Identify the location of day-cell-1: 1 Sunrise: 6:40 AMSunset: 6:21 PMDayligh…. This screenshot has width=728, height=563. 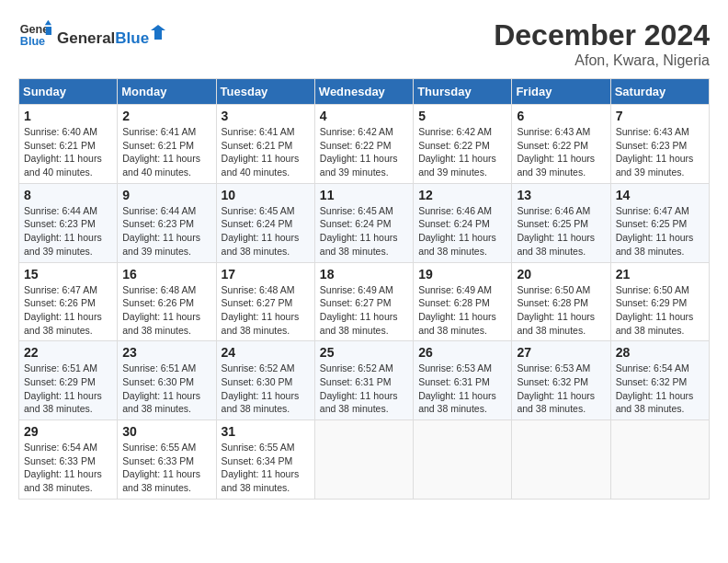
(68, 144).